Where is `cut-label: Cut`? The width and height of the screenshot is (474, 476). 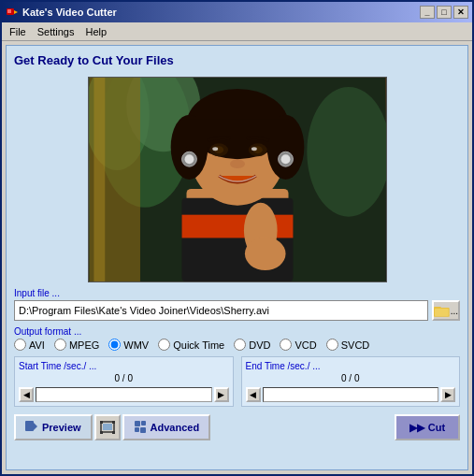
cut-label: Cut is located at coordinates (437, 427).